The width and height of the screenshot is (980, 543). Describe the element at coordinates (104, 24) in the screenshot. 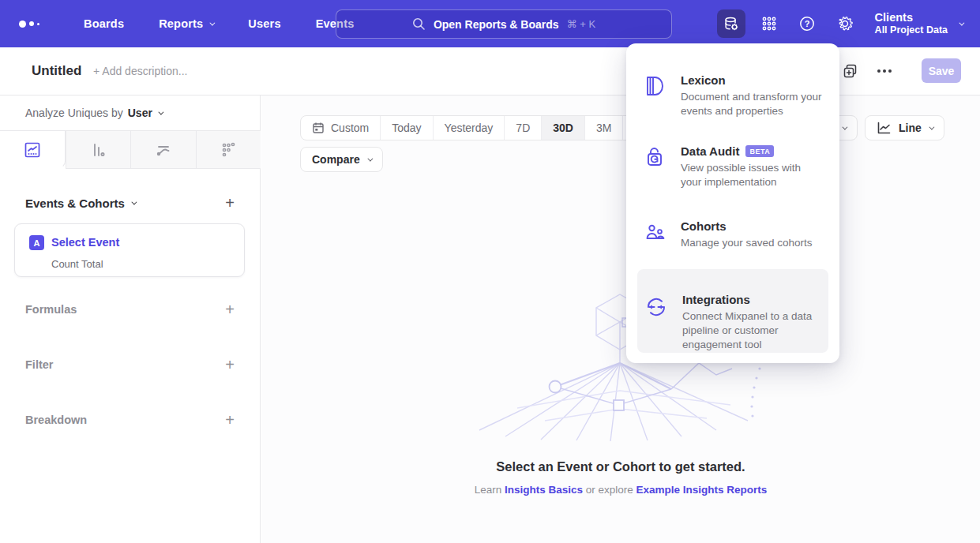

I see `nav-item-boards: Boards` at that location.